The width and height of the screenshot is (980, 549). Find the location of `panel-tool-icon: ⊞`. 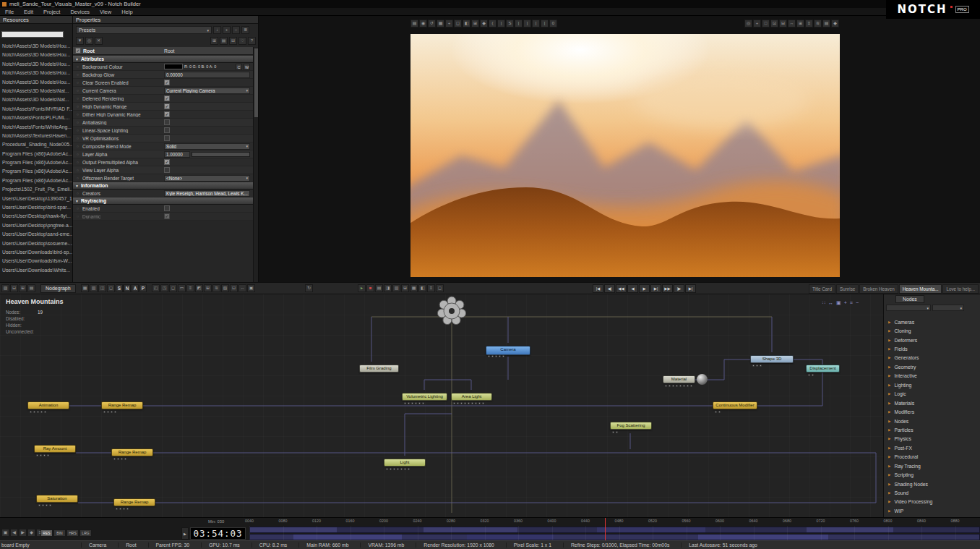

panel-tool-icon: ⊞ is located at coordinates (214, 41).